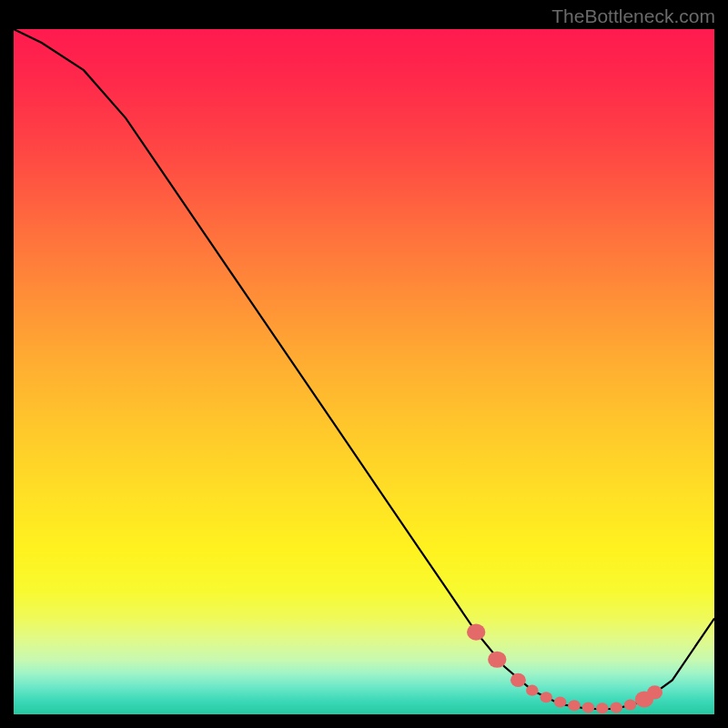 The height and width of the screenshot is (728, 728). Describe the element at coordinates (564, 670) in the screenshot. I see `chart-markers-group` at that location.